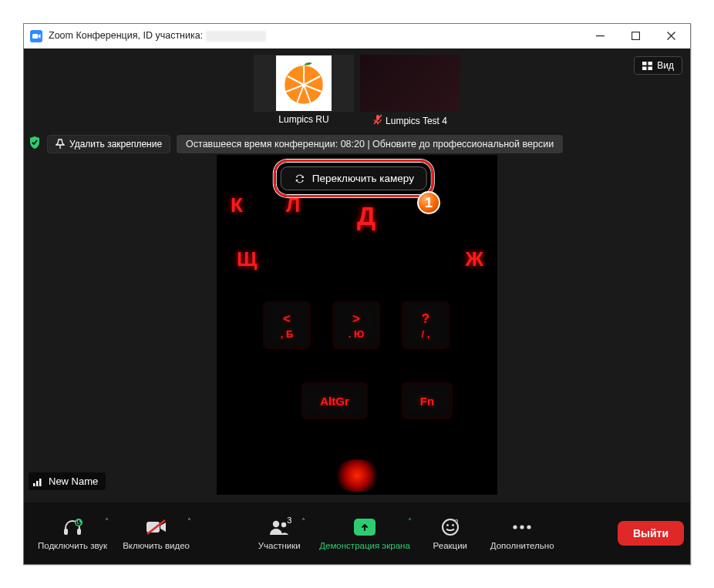  I want to click on minimize-button, so click(600, 35).